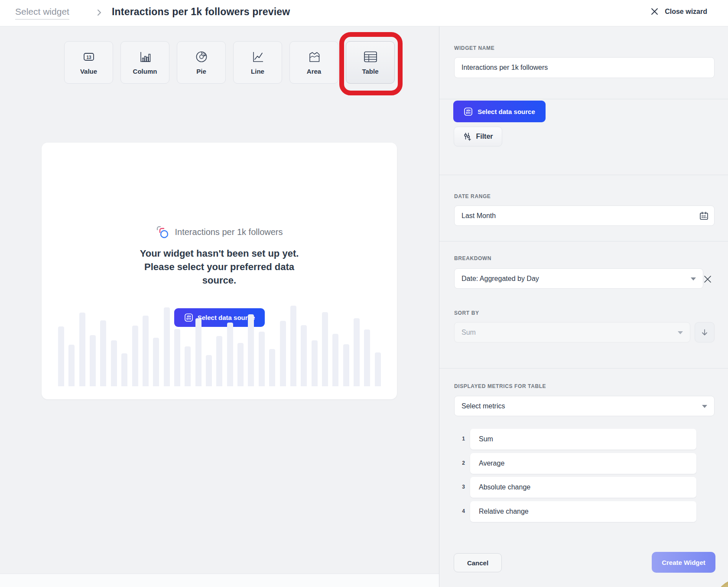 This screenshot has height=587, width=728. What do you see at coordinates (504, 512) in the screenshot?
I see `metric-label: Relative change` at bounding box center [504, 512].